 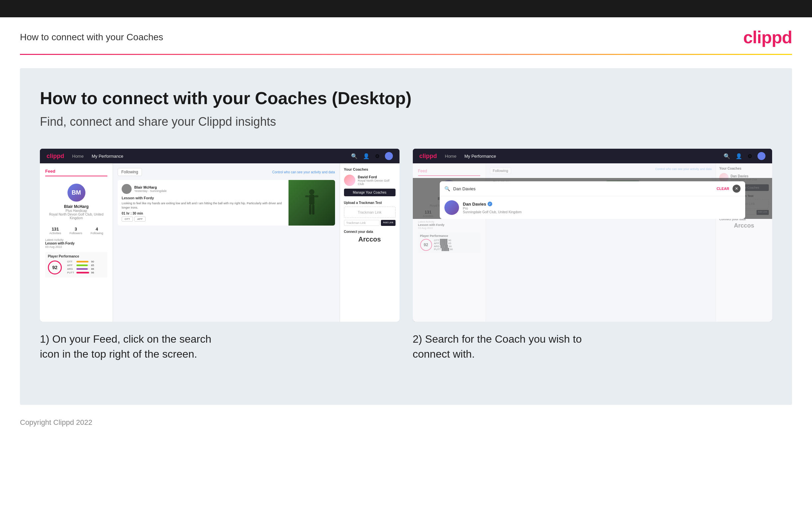 What do you see at coordinates (492, 208) in the screenshot?
I see `result-info: Dan Davies ✓ Pro Sunningdale Golf Club, …` at bounding box center [492, 208].